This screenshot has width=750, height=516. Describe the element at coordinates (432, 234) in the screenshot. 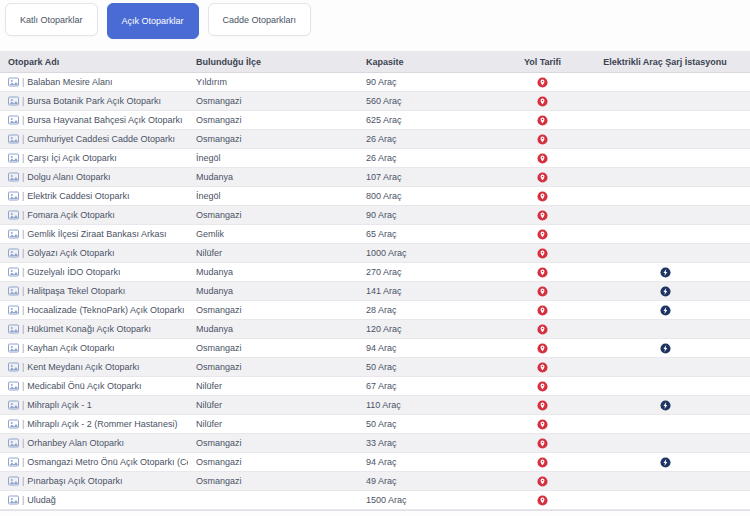

I see `capacity-cell: 65 Araç` at that location.